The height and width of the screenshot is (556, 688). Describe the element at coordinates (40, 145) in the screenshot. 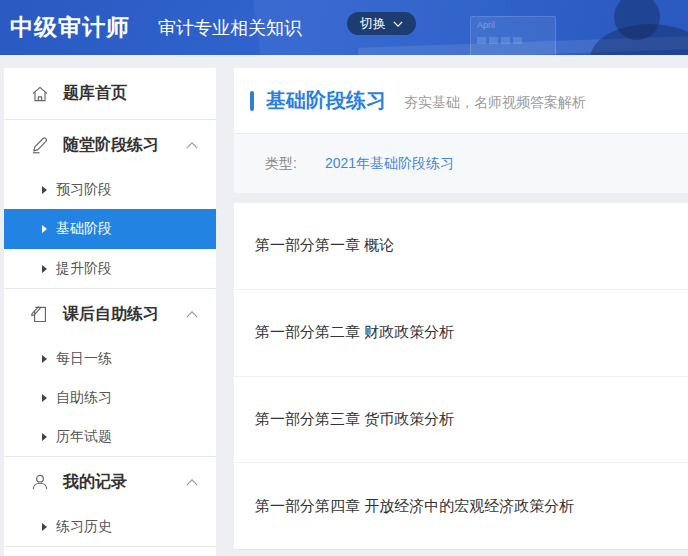

I see `pencil-icon` at that location.